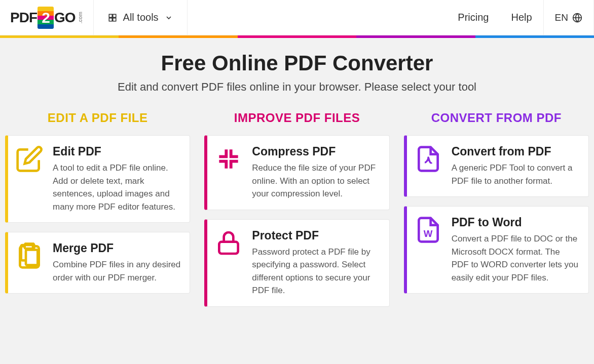 This screenshot has height=364, width=594. I want to click on language-selector: EN, so click(569, 17).